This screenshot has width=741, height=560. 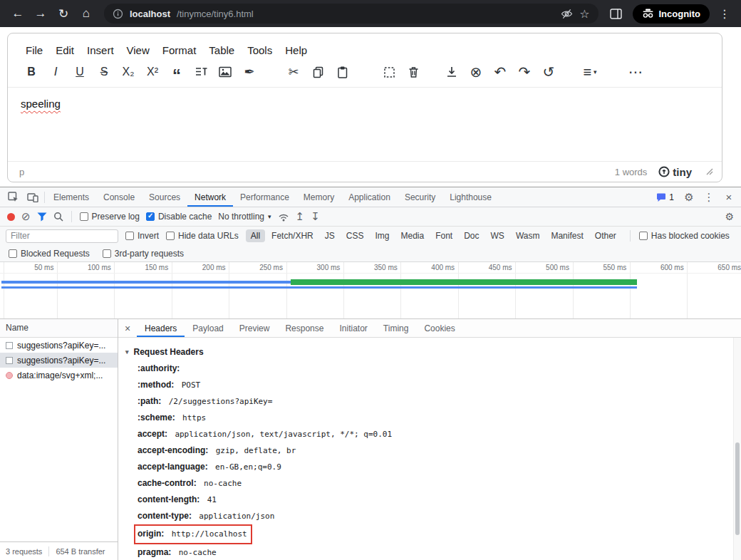 What do you see at coordinates (689, 197) in the screenshot?
I see `devtools-settings-icon: ⚙` at bounding box center [689, 197].